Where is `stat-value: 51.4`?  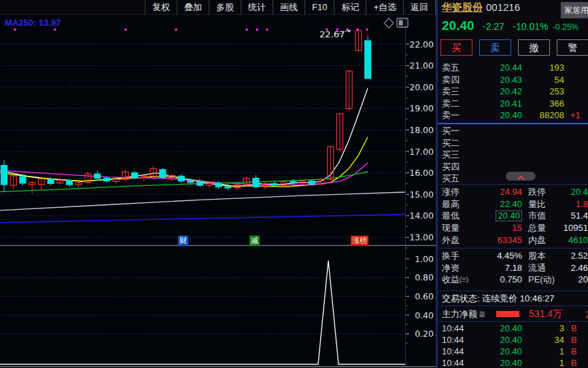
stat-value: 51.4 is located at coordinates (573, 216).